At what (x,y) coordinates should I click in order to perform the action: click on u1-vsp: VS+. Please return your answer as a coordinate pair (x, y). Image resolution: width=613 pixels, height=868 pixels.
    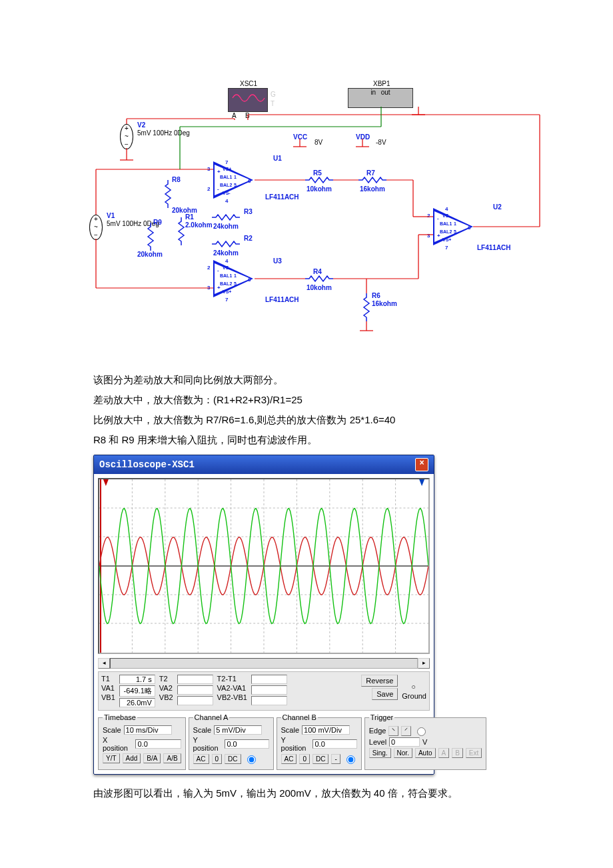
    Looking at the image, I should click on (227, 169).